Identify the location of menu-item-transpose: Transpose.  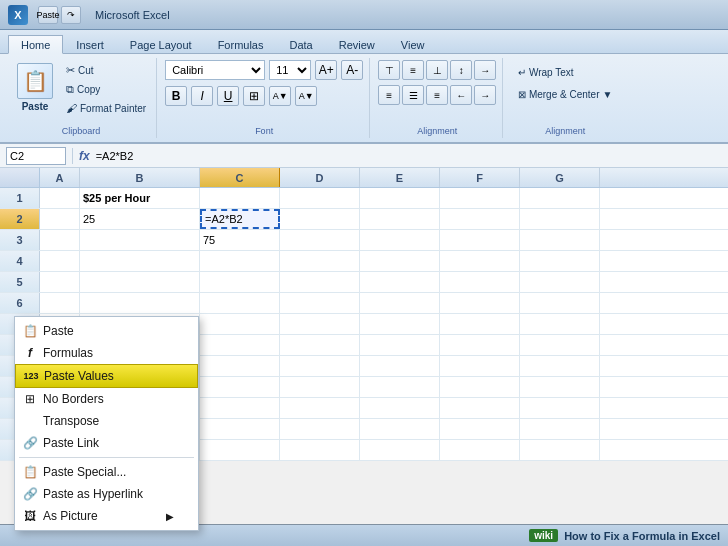
(106, 421).